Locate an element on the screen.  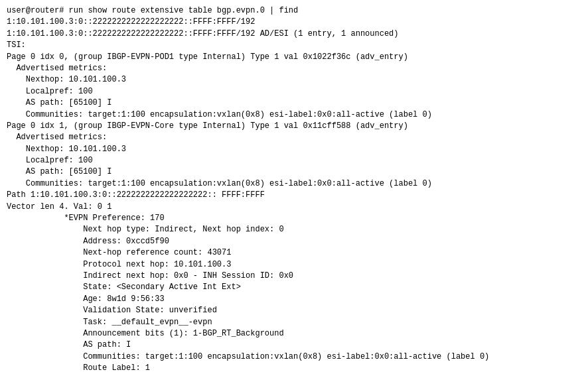
terminal-line: Next hop type: Indirect, Next hop index:… is located at coordinates (145, 229).